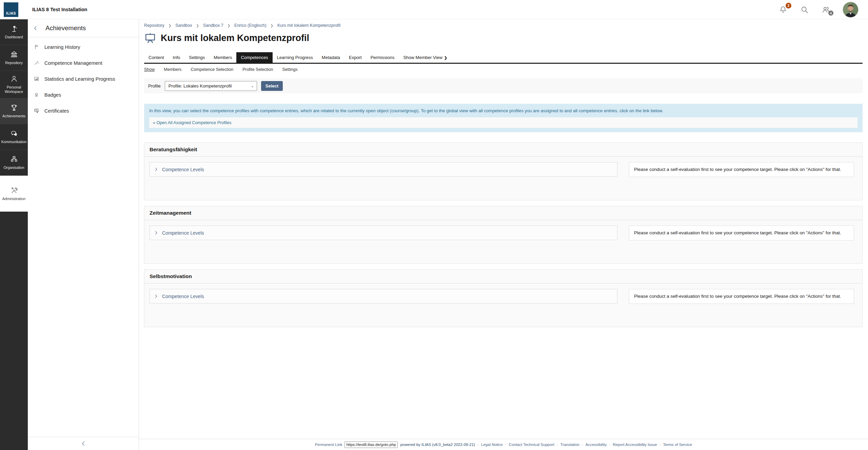 Image resolution: width=868 pixels, height=450 pixels. What do you see at coordinates (14, 168) in the screenshot?
I see `mainbar-label: Organisation` at bounding box center [14, 168].